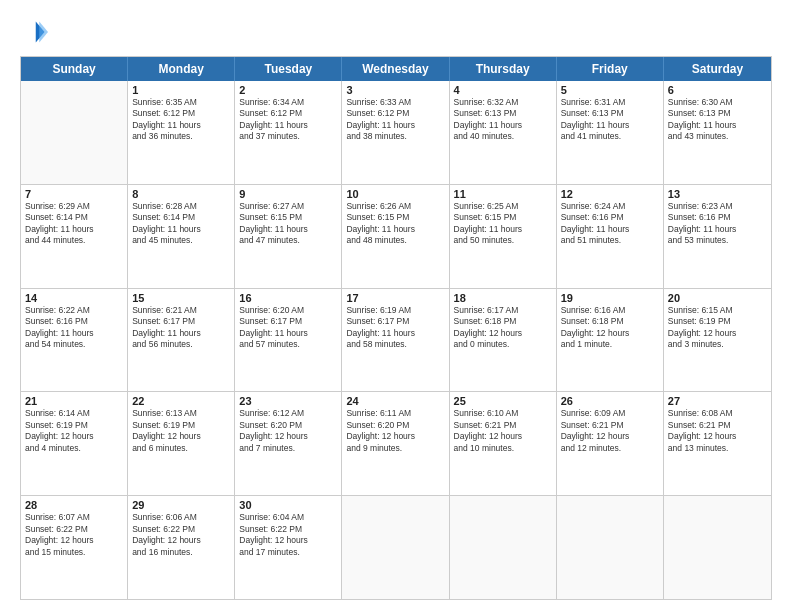  What do you see at coordinates (288, 535) in the screenshot?
I see `day-info: Sunrise: 6:04 AM Sunset: 6:22 PM Dayligh…` at bounding box center [288, 535].